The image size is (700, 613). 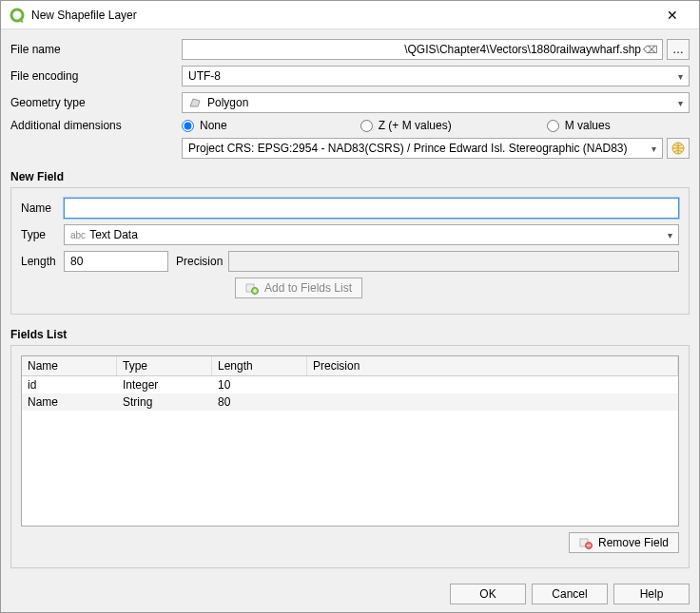 What do you see at coordinates (69, 402) in the screenshot?
I see `cell-name: Name` at bounding box center [69, 402].